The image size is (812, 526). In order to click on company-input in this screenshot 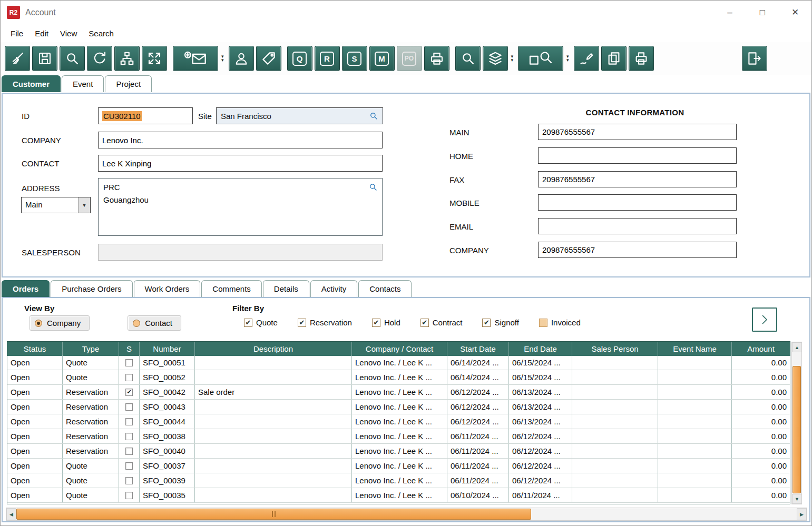, I will do `click(240, 140)`.